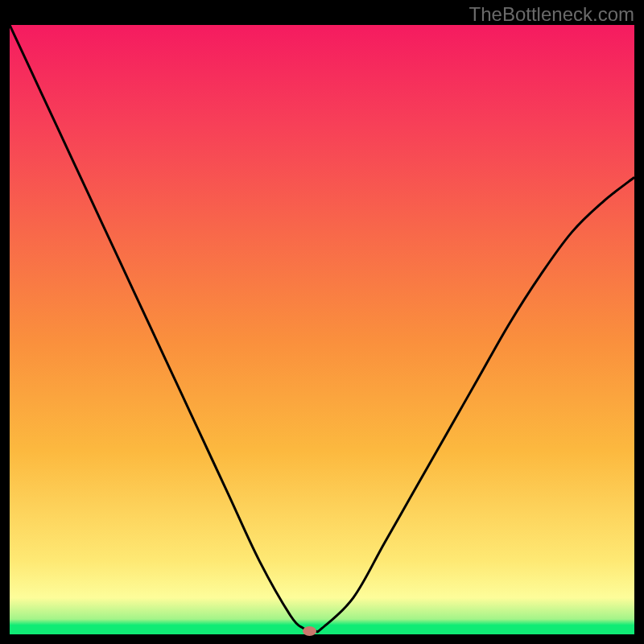 This screenshot has width=644, height=644. I want to click on watermark-text: TheBottleneck.com, so click(552, 14).